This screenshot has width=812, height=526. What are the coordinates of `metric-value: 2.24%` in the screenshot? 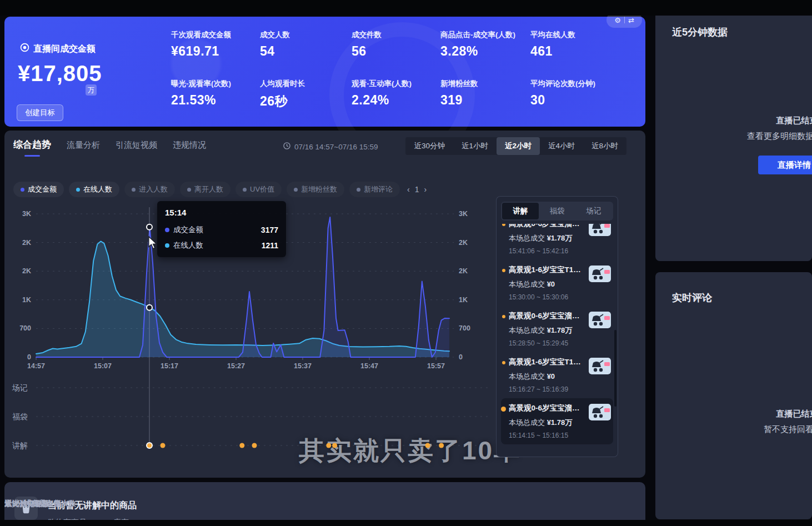 It's located at (396, 100).